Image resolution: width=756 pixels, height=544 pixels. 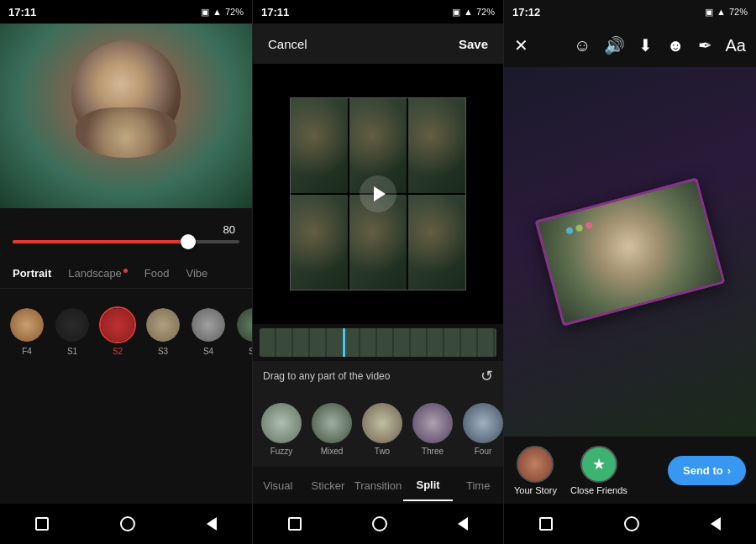 What do you see at coordinates (126, 242) in the screenshot?
I see `slider-track` at bounding box center [126, 242].